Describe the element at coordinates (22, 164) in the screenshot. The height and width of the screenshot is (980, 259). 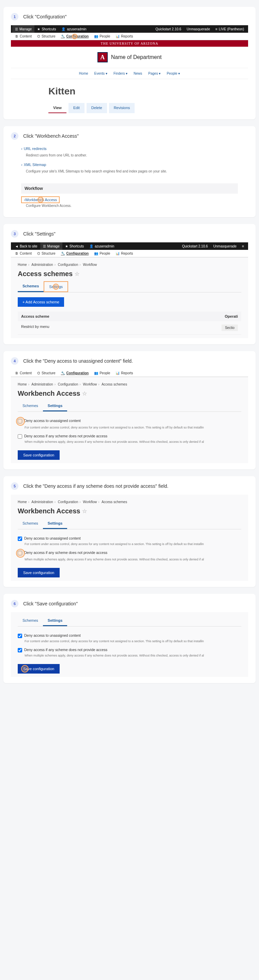
I see `chevron-icon: ›` at that location.